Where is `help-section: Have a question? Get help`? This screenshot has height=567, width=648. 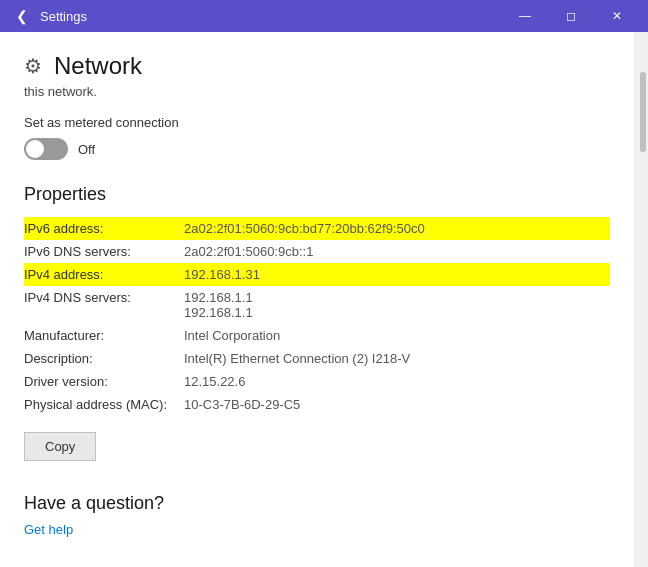
help-section: Have a question? Get help is located at coordinates (317, 516).